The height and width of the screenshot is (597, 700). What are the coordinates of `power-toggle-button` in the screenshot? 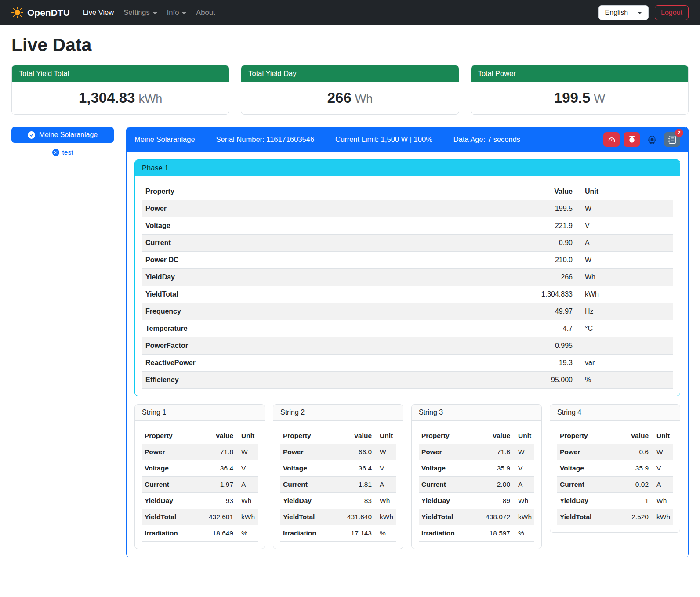 It's located at (632, 140).